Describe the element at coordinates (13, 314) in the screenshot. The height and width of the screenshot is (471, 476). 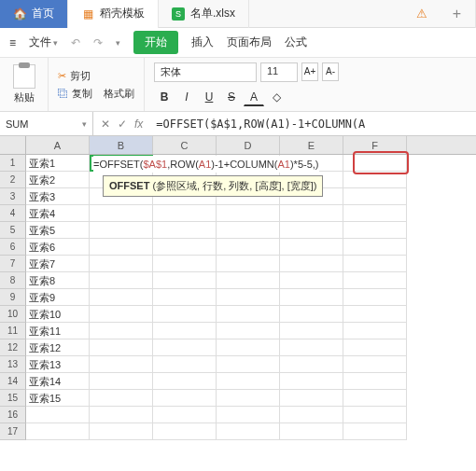
I see `row-header: 10` at that location.